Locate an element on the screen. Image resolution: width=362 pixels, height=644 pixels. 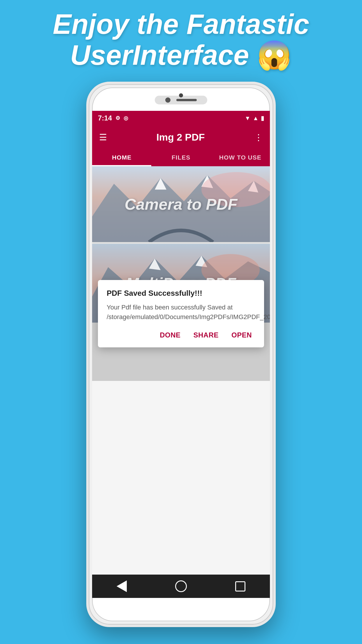
app-title: Img 2 PDF is located at coordinates (180, 137).